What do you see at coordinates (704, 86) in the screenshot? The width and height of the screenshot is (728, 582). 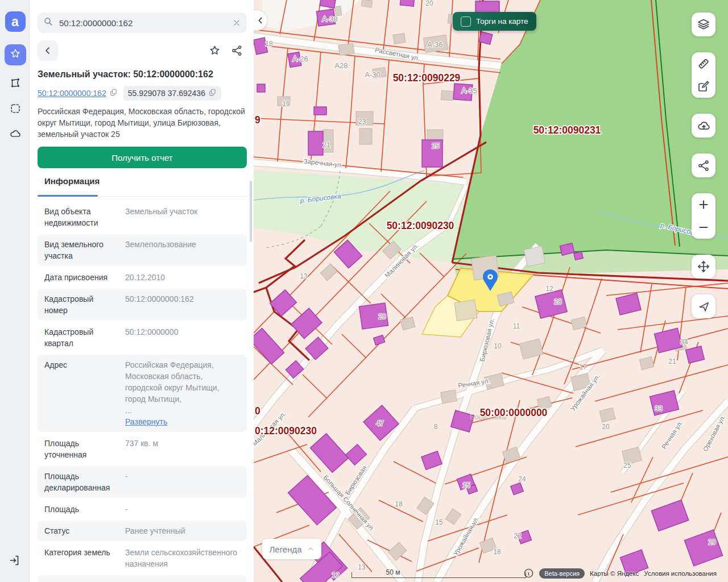 I see `edit-icon` at bounding box center [704, 86].